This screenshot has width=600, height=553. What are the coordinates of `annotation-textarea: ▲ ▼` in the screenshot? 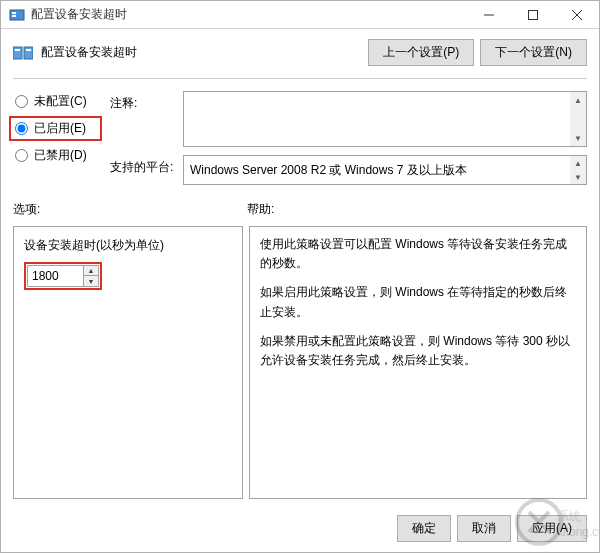 It's located at (385, 119).